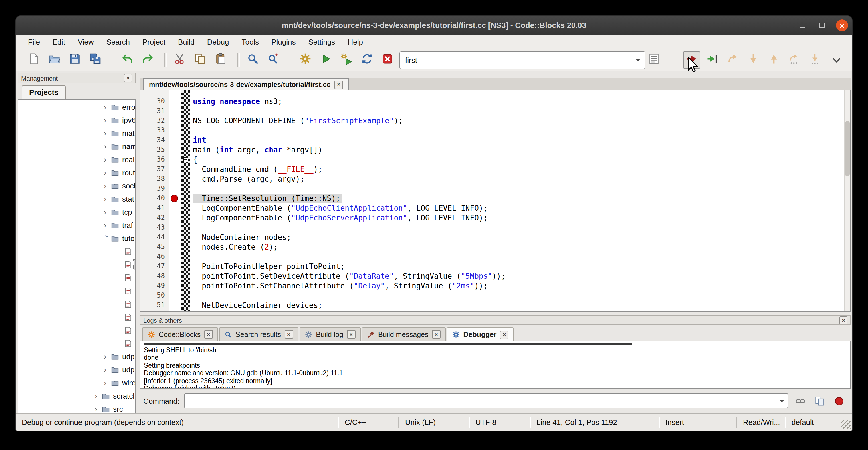 This screenshot has height=450, width=868. What do you see at coordinates (815, 60) in the screenshot?
I see `step-into-instruction-button` at bounding box center [815, 60].